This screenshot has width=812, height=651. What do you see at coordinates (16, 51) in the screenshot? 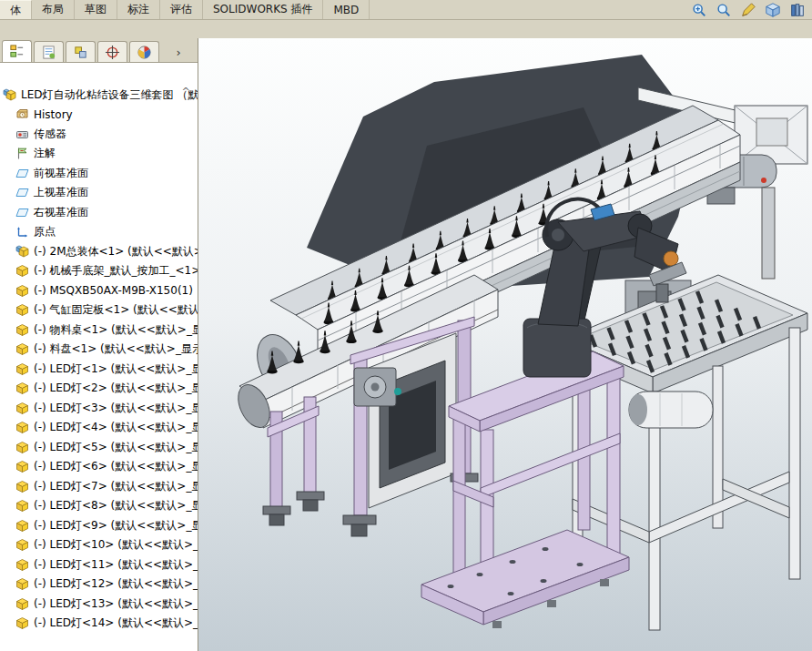
I see `featuremanager-tab` at bounding box center [16, 51].